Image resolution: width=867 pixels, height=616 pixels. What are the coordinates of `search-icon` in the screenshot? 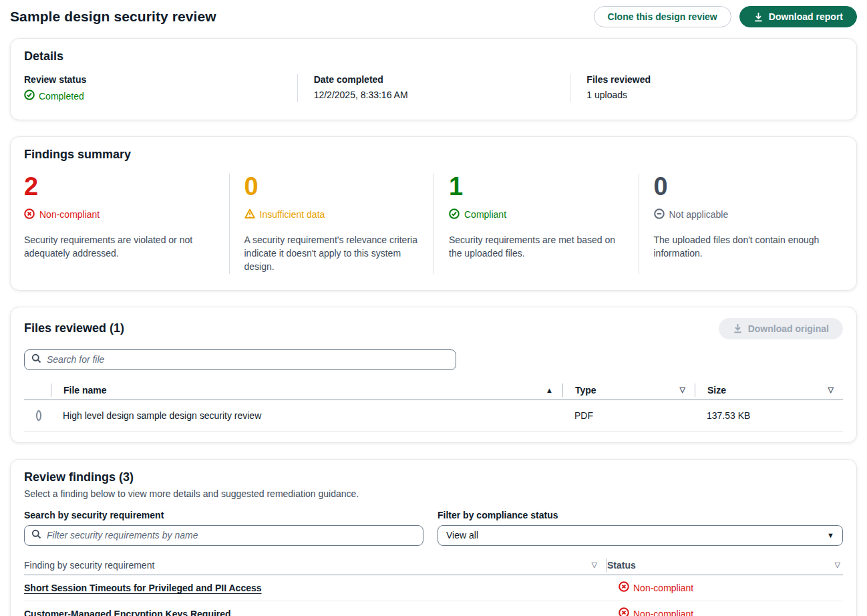 It's located at (36, 535).